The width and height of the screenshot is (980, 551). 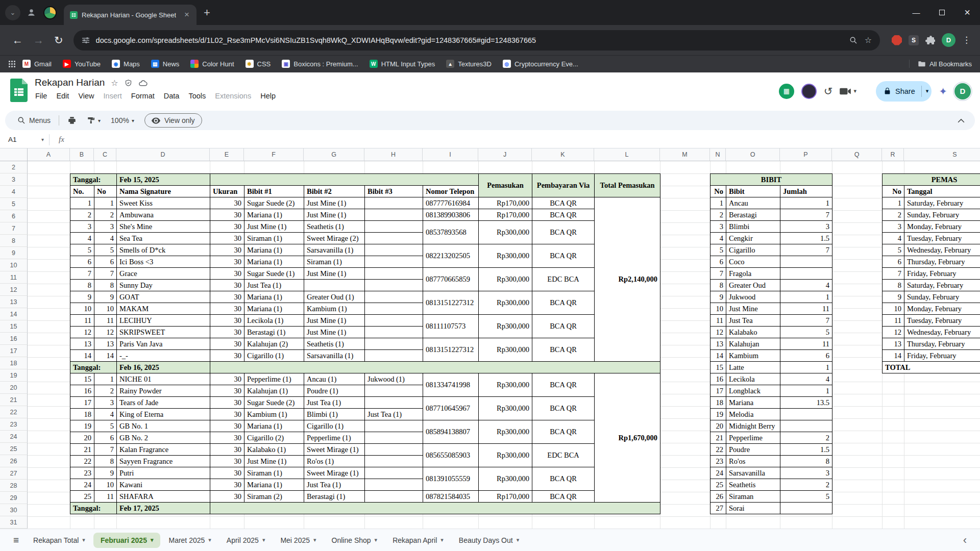 I want to click on cell: 1.5, so click(x=806, y=450).